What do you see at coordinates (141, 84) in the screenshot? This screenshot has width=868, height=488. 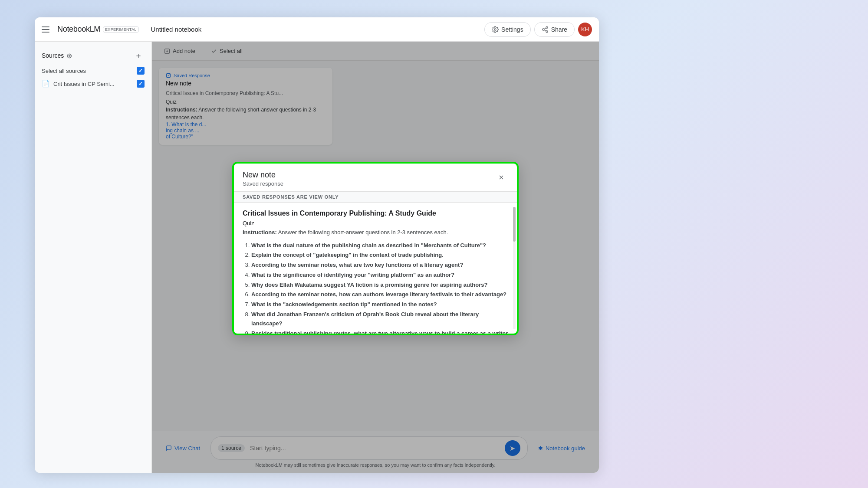 I see `source-checkbox` at bounding box center [141, 84].